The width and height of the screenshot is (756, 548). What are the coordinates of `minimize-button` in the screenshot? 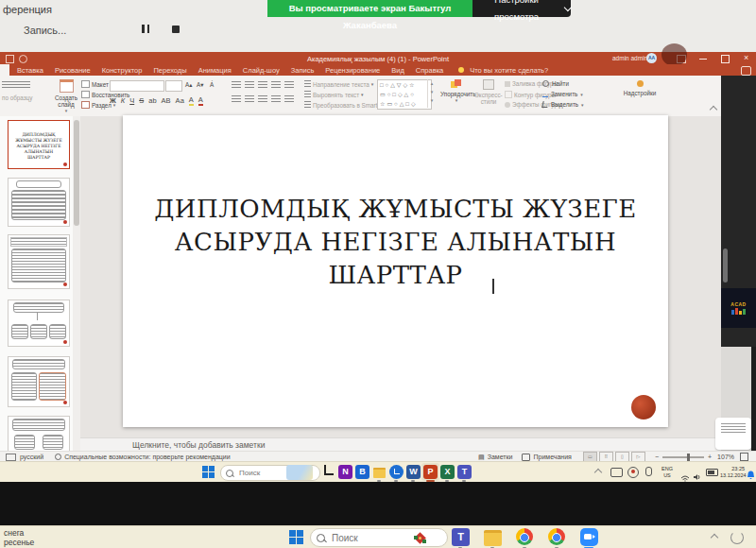 It's located at (703, 59).